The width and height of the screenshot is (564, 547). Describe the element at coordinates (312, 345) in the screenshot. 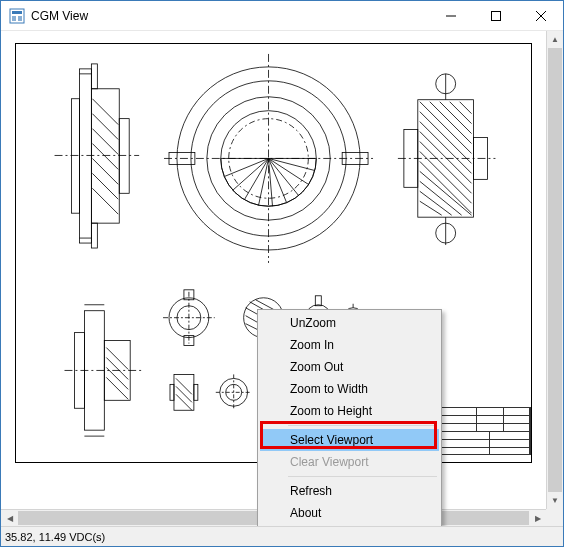

I see `menu-label: Zoom In` at that location.